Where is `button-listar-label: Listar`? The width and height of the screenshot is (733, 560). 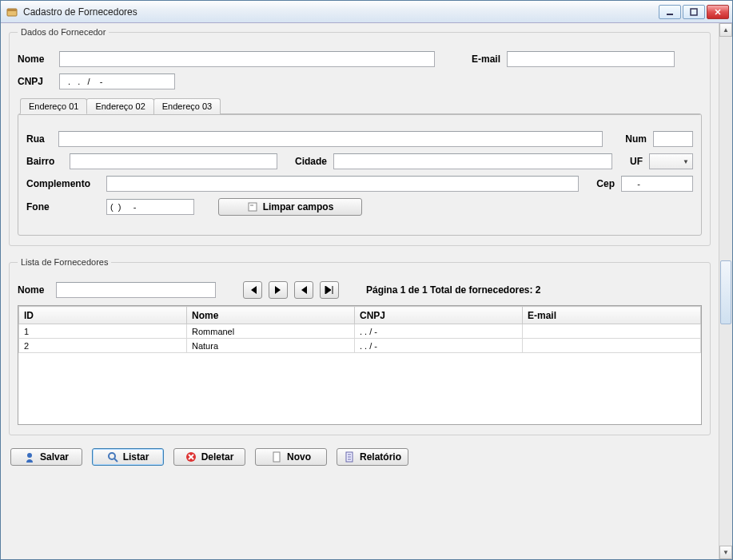 button-listar-label: Listar is located at coordinates (136, 457).